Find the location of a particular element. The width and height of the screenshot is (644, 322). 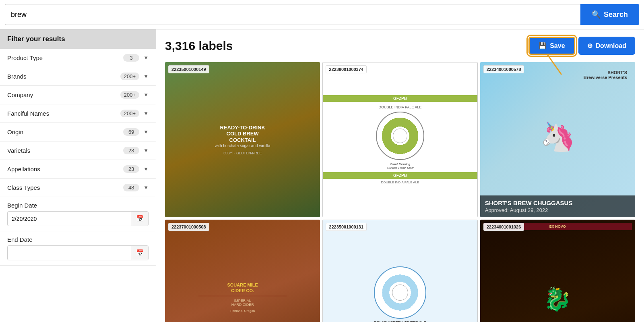

filter-row-class-types: Class Types 48 ▼ is located at coordinates (78, 188).